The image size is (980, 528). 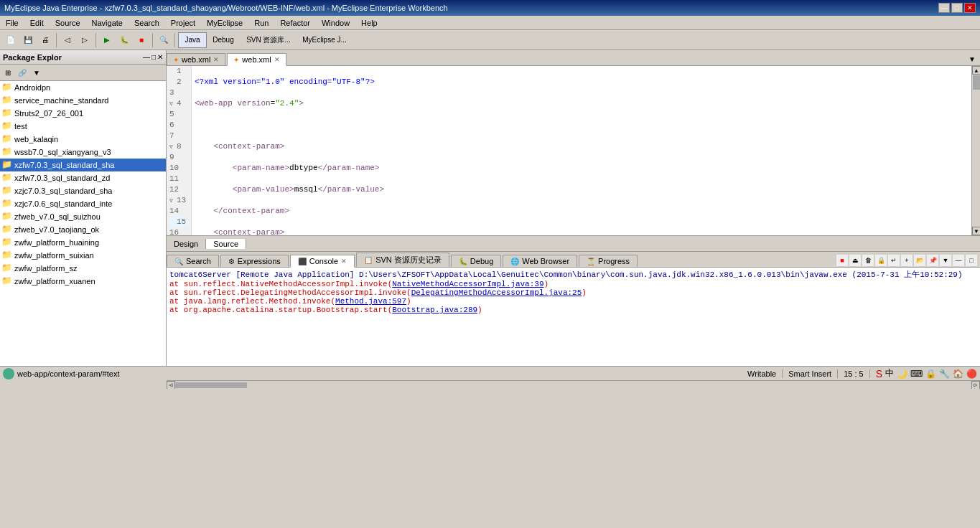 I want to click on editor-scrollbar: ▲ ▼, so click(x=976, y=151).